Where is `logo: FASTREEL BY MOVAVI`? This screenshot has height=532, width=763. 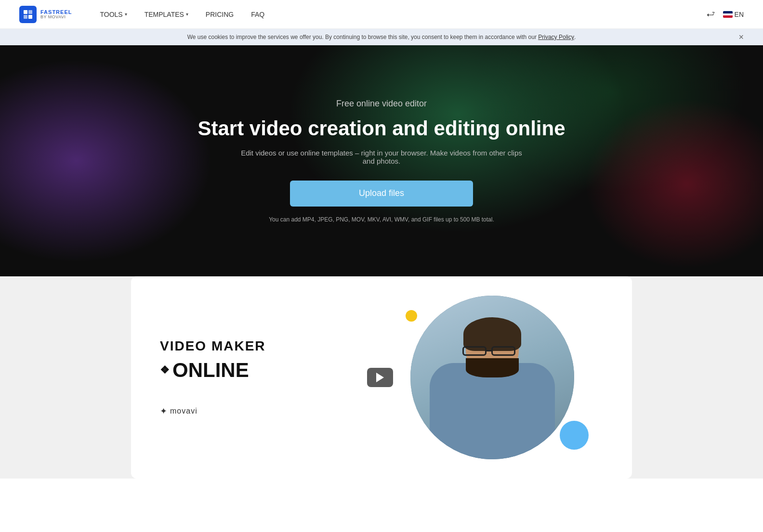
logo: FASTREEL BY MOVAVI is located at coordinates (45, 14).